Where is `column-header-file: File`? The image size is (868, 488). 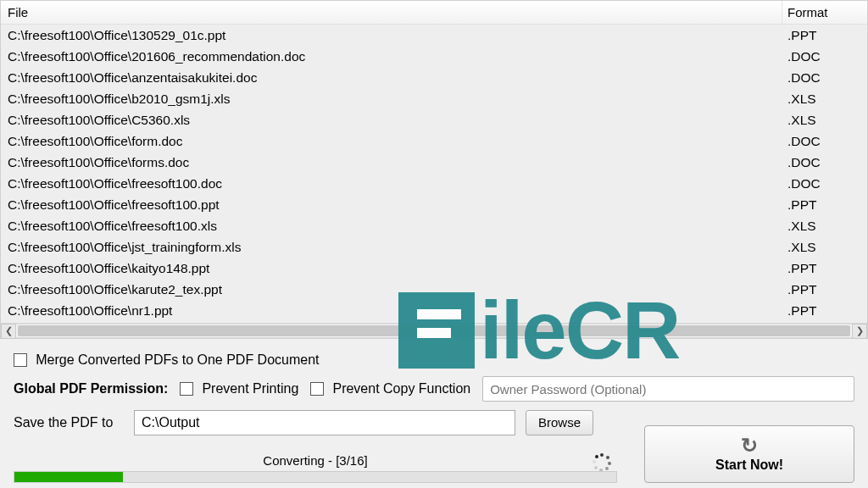
column-header-file: File is located at coordinates (392, 12).